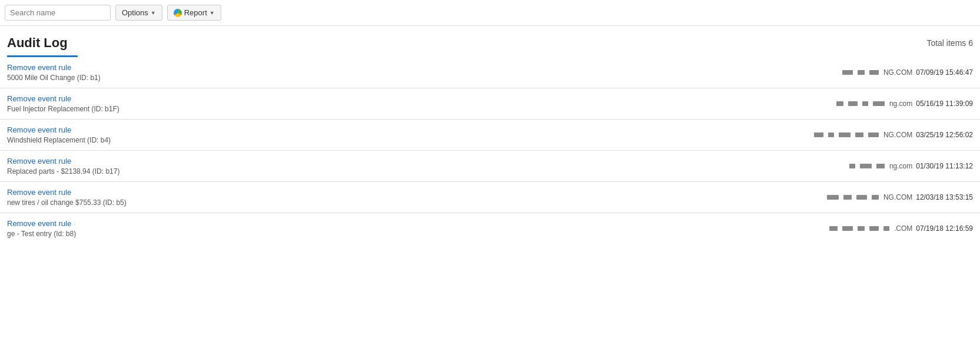 The width and height of the screenshot is (980, 361). What do you see at coordinates (903, 228) in the screenshot?
I see `email-partial: .COM` at bounding box center [903, 228].